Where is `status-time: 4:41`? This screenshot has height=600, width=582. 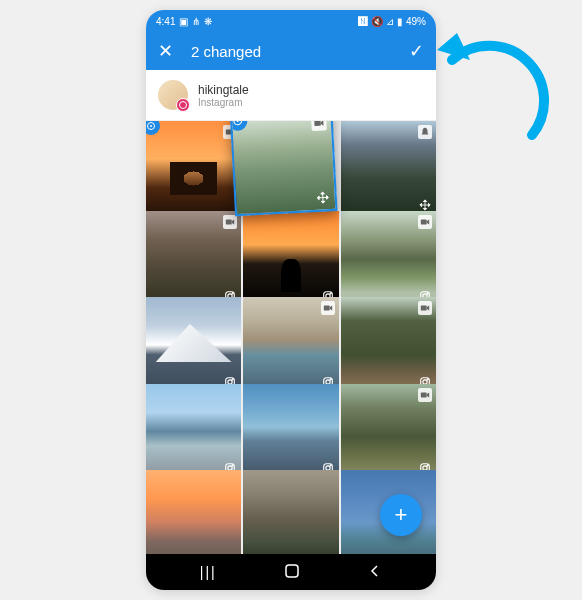 status-time: 4:41 is located at coordinates (166, 22).